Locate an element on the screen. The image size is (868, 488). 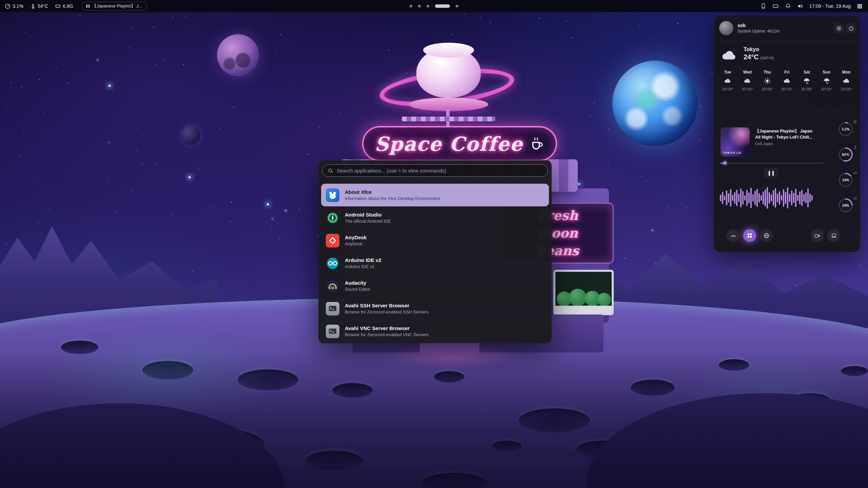
thermometer-icon is located at coordinates (855, 147).